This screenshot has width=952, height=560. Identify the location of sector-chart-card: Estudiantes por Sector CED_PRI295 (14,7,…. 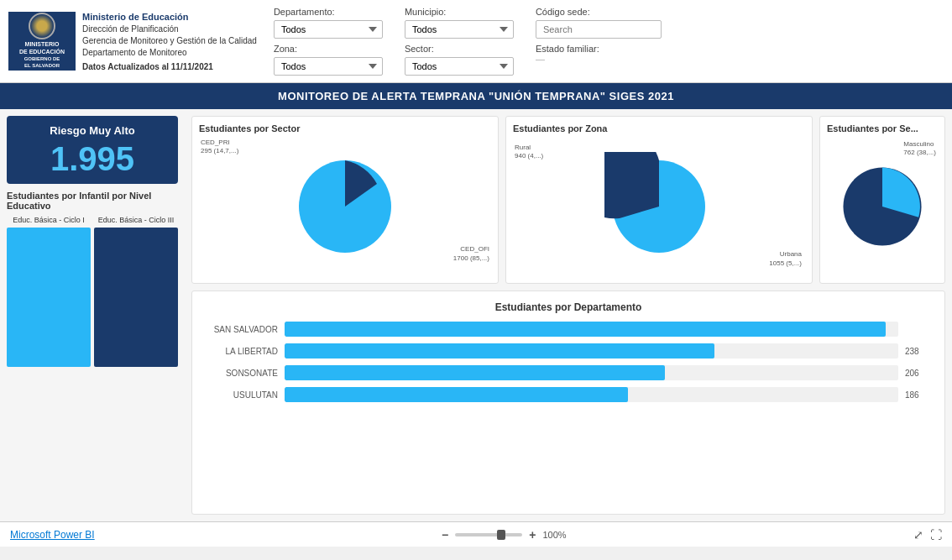
(345, 200).